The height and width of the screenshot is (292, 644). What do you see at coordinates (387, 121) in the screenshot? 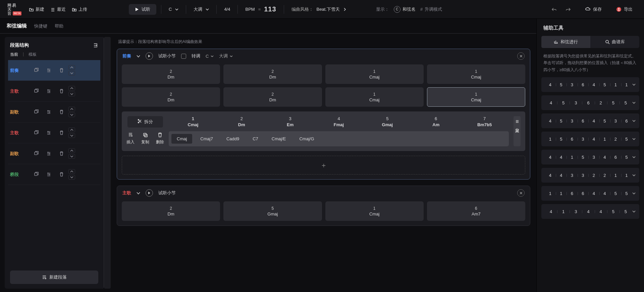
I see `degree-option: 5Gmaj` at bounding box center [387, 121].